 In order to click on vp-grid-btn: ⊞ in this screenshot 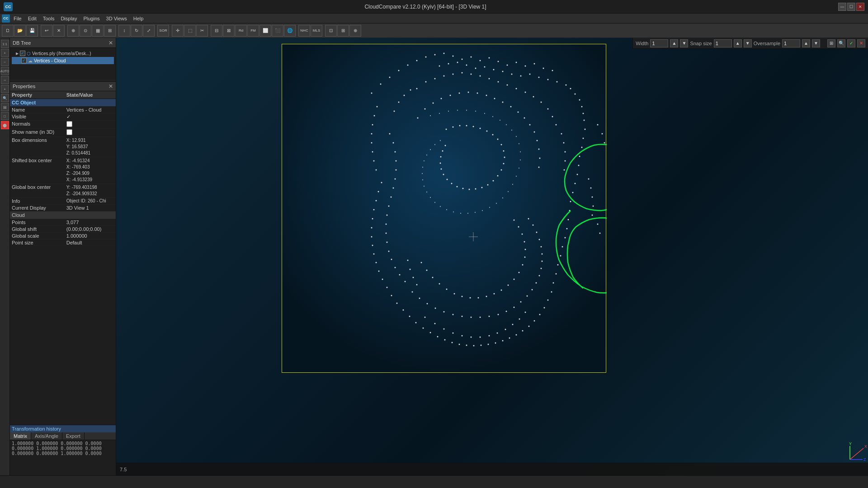, I will do `click(831, 43)`.